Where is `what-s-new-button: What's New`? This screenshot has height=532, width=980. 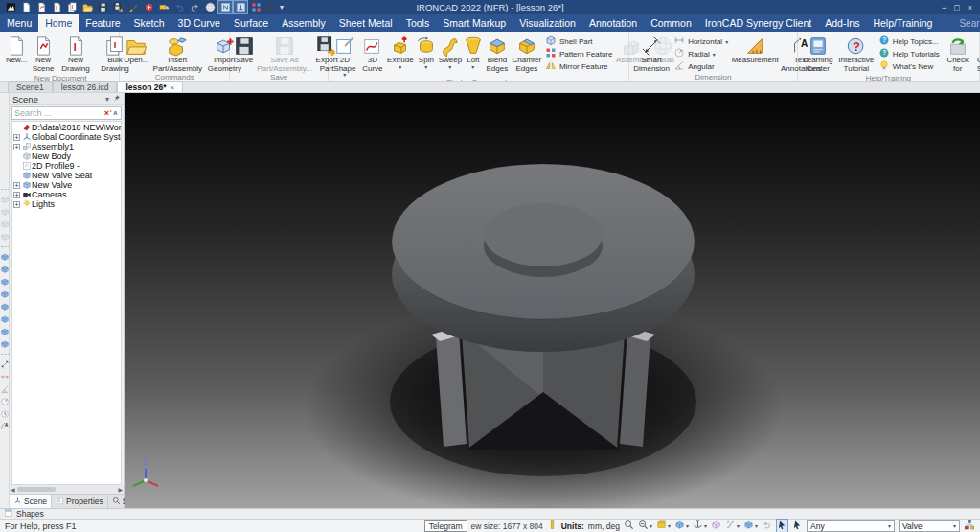
what-s-new-button: What's New is located at coordinates (909, 66).